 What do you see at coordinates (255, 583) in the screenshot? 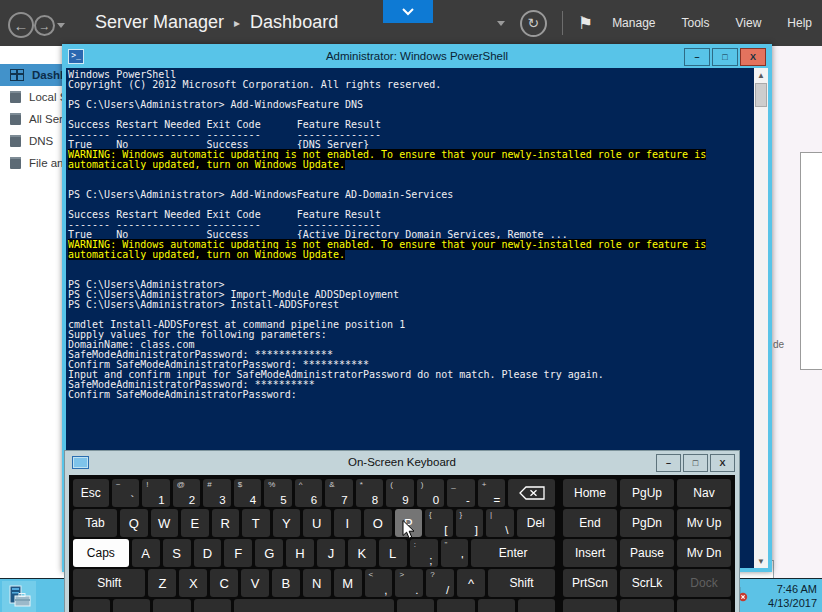
I see `key-v: V` at bounding box center [255, 583].